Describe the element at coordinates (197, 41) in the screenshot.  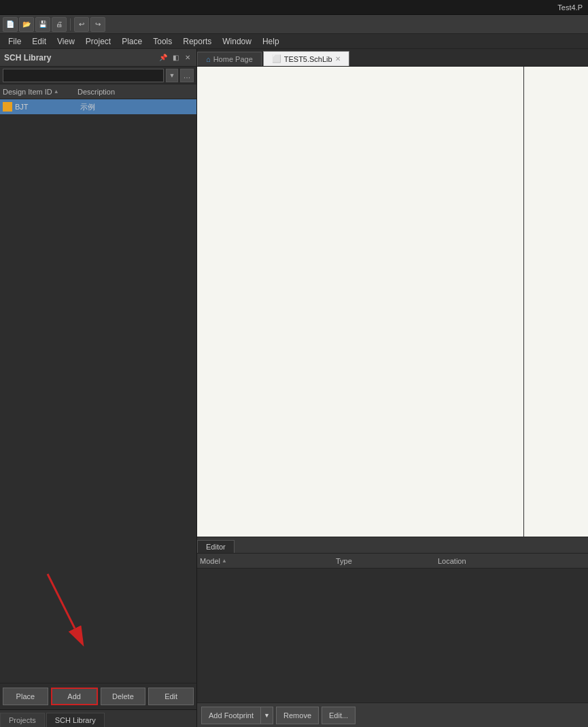
I see `menu-reports: Reports` at that location.